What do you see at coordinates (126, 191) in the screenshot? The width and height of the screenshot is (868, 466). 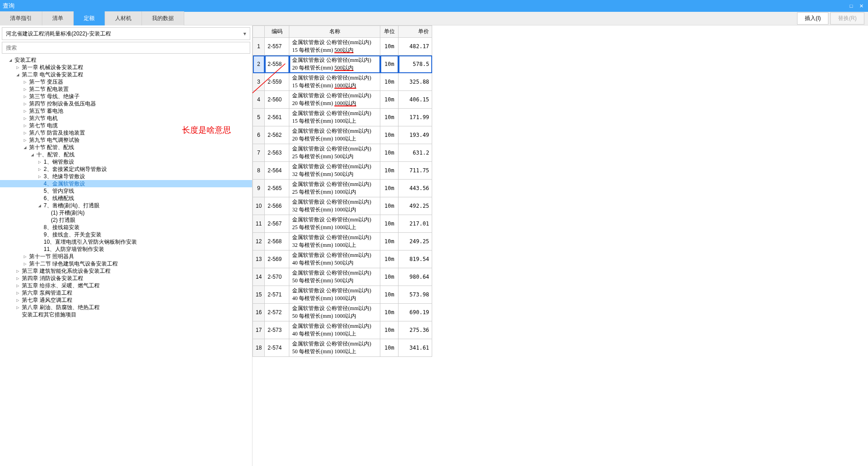 I see `tree-item: 5、管内穿线` at bounding box center [126, 191].